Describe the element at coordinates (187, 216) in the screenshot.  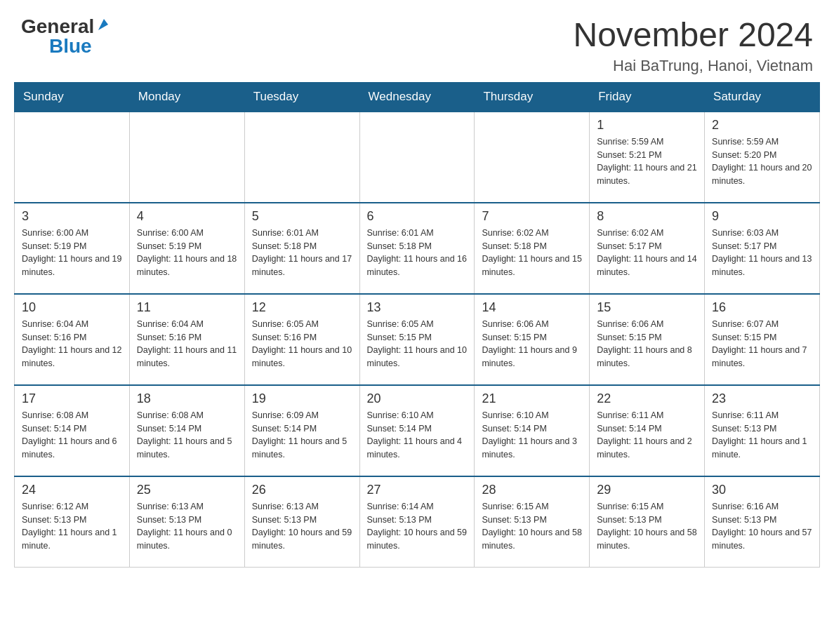
I see `day-number: 4` at that location.